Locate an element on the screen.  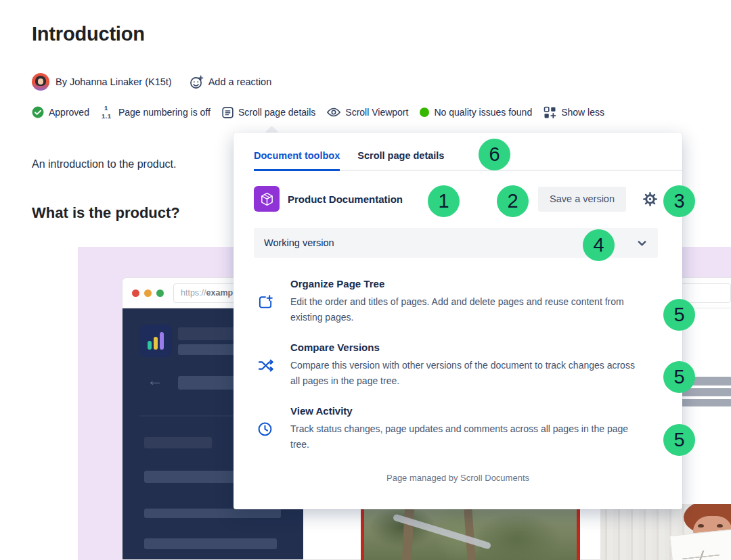
intro-paragraph: An introduction to the product. is located at coordinates (104, 164).